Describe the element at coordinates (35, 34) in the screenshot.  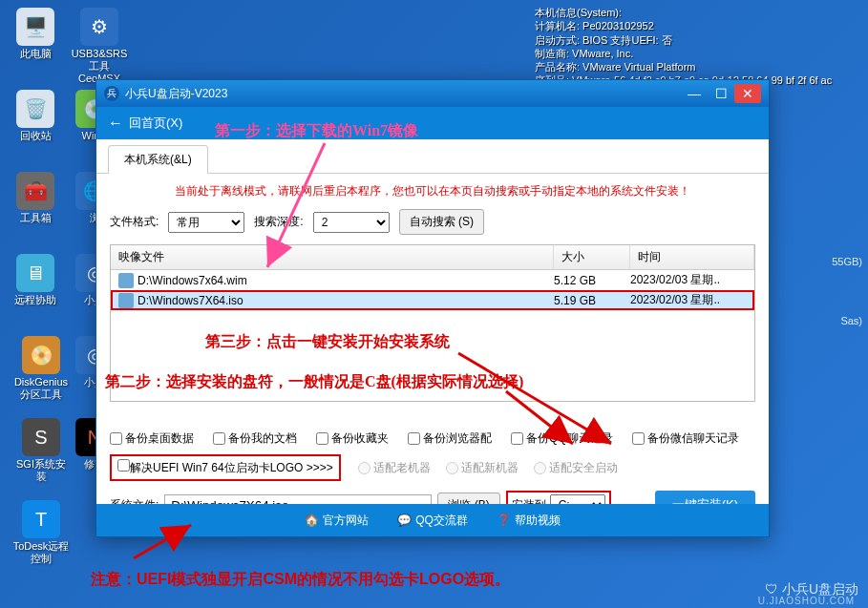
I see `desktop-icon-this-pc: 🖥️此电脑` at that location.